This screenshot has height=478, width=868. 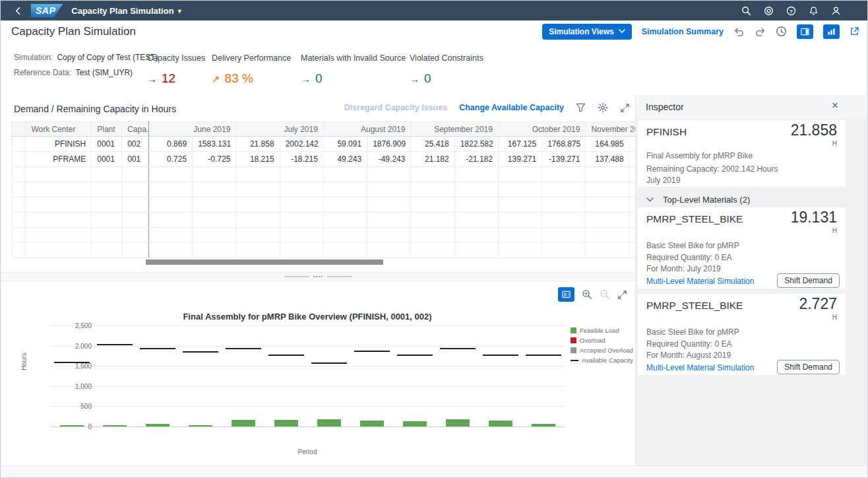 I want to click on column-header-month: October 2019, so click(x=542, y=129).